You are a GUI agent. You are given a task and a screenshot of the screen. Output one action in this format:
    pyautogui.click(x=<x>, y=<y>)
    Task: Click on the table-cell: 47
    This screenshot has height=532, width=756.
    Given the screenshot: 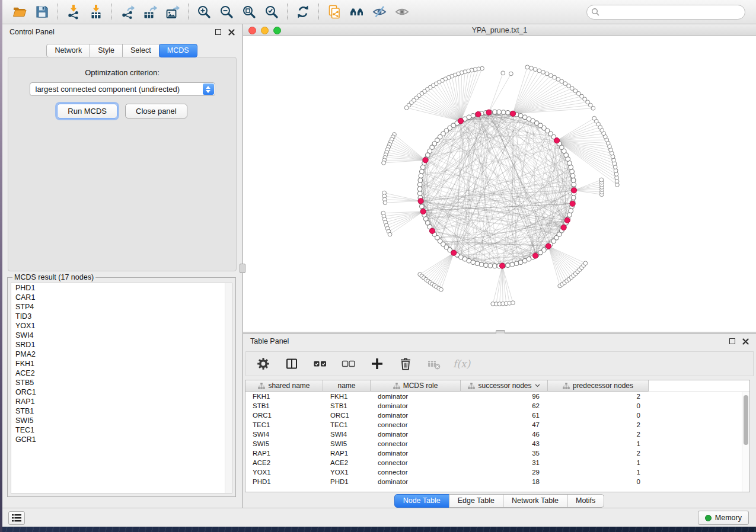 What is the action you would take?
    pyautogui.click(x=504, y=425)
    